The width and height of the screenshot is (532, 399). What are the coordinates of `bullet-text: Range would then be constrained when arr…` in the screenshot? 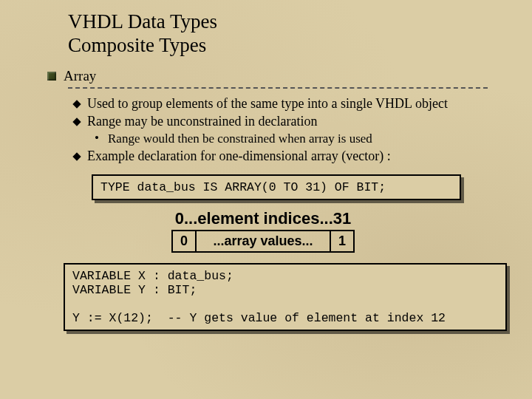 It's located at (240, 139).